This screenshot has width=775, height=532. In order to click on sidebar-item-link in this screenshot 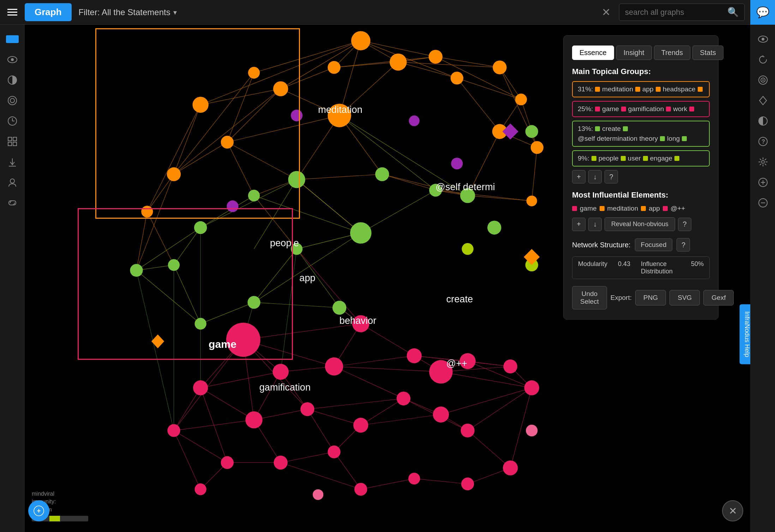, I will do `click(12, 203)`.